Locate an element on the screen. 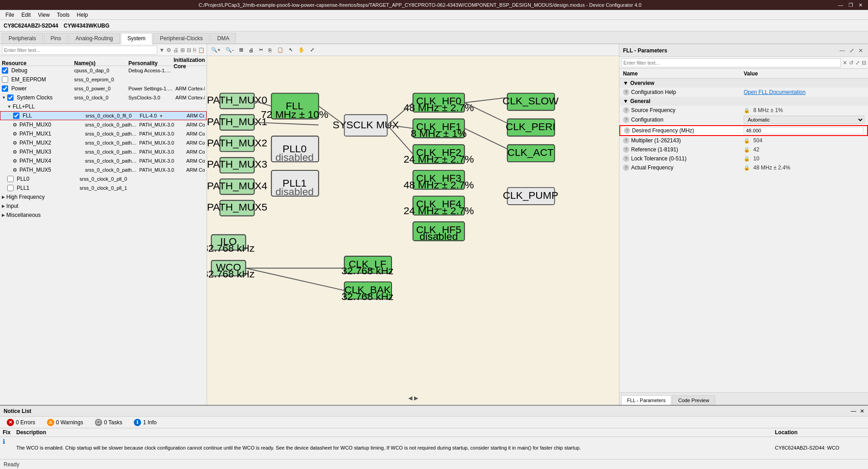 This screenshot has width=868, height=469. table-row: ⚙ PATH_MUX3 srss_0_clock_0_pathmux_3 PAT… is located at coordinates (103, 152).